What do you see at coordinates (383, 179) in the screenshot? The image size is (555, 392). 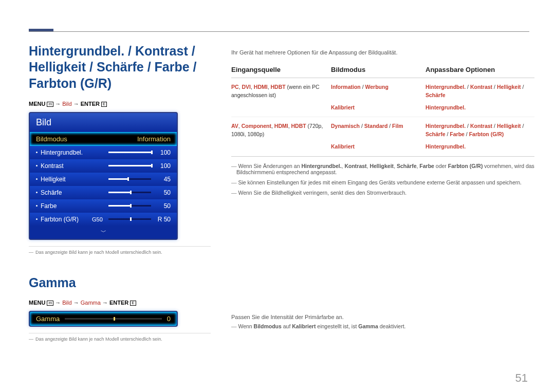 I see `notes-list: ― Wenn Sie Änderungen an Hintergrundbel.…` at bounding box center [383, 179].